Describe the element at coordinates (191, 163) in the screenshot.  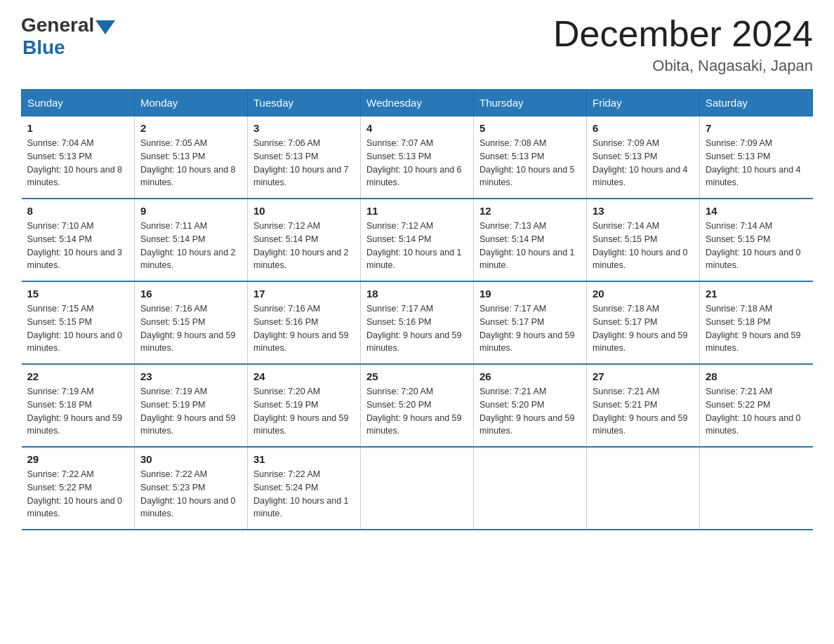
I see `day-info: Sunrise: 7:05 AMSunset: 5:13 PMDaylight:…` at that location.